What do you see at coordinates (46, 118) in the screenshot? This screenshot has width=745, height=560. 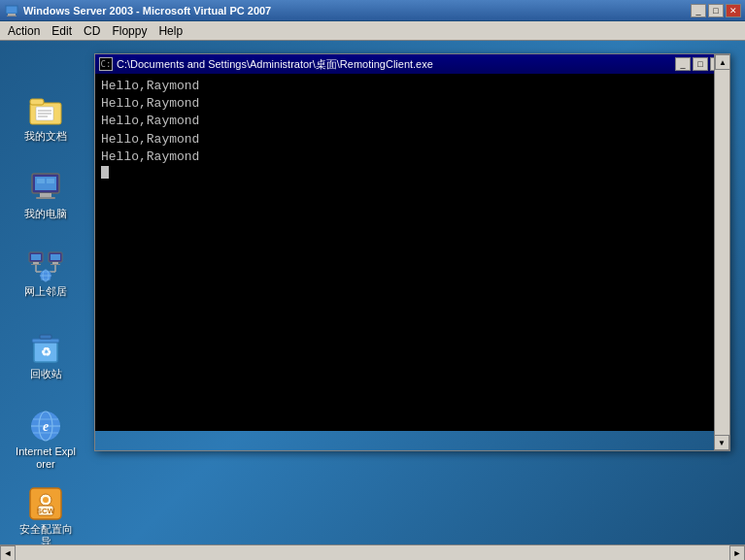 I see `desktop-icon-my-documents: 我的文档` at bounding box center [46, 118].